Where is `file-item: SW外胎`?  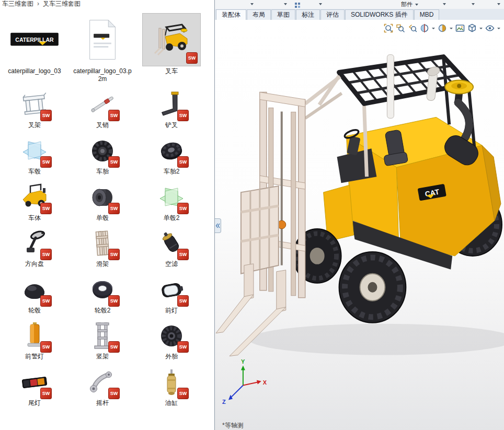
file-item: SW外胎 is located at coordinates (171, 341).